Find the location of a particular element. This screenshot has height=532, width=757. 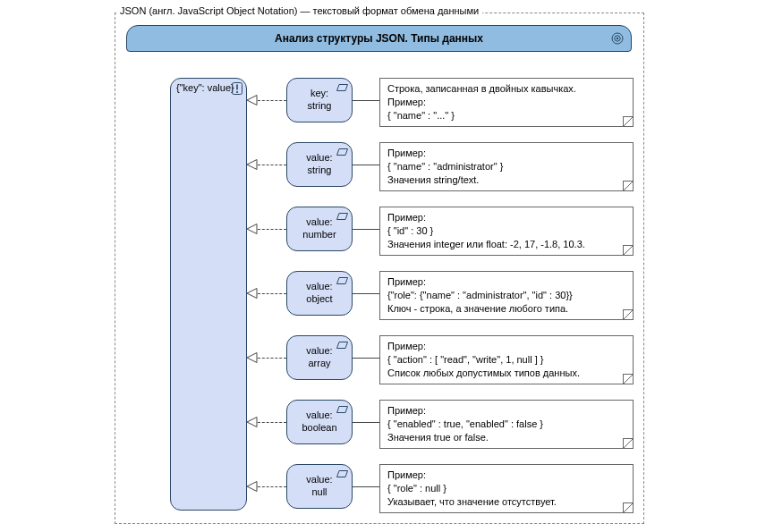

type-label-line2: array is located at coordinates (319, 364).